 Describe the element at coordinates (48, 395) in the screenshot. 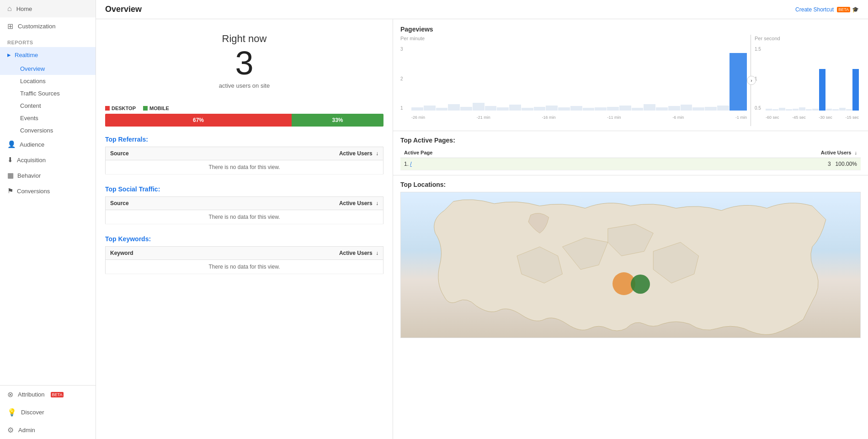

I see `sidebar-item-attribution: ⊗ Attribution BETA` at that location.